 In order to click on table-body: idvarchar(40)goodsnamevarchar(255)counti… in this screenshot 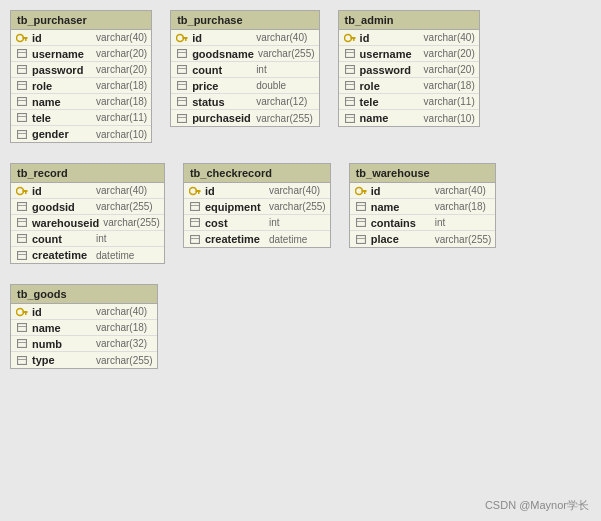, I will do `click(244, 78)`.